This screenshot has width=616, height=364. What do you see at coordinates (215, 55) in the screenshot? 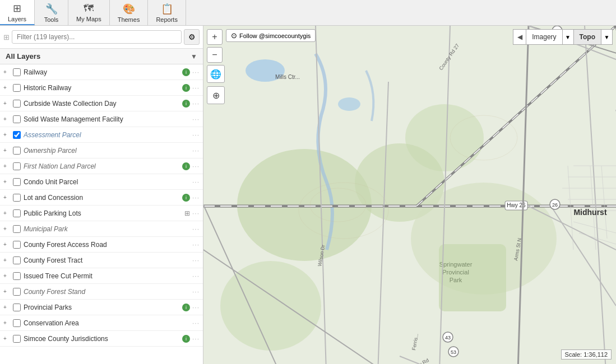
I see `zoom-out-button: −` at bounding box center [215, 55].